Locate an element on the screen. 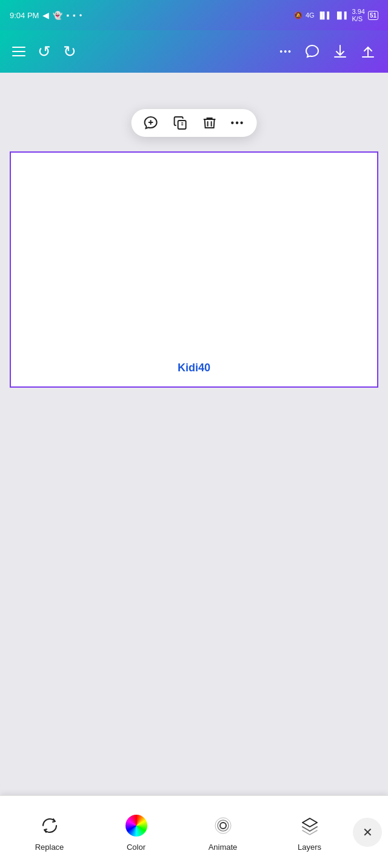 This screenshot has height=868, width=388. network-label: 4G is located at coordinates (310, 15).